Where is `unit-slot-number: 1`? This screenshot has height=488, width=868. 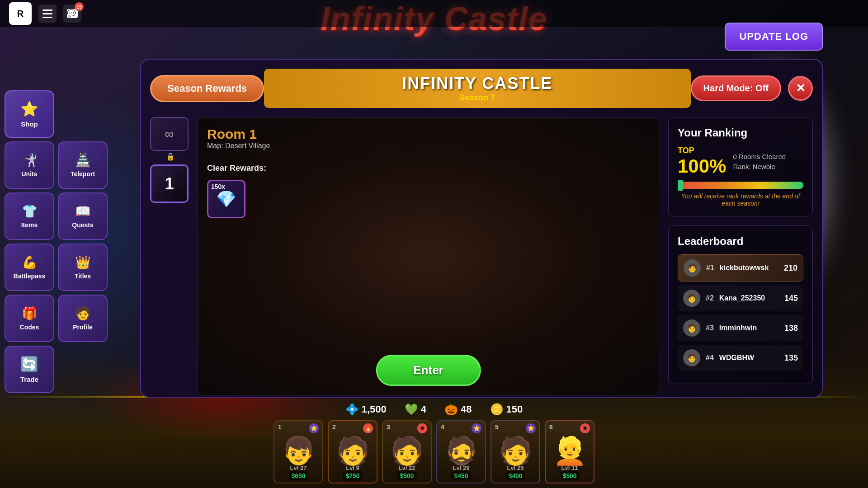
unit-slot-number: 1 is located at coordinates (280, 427).